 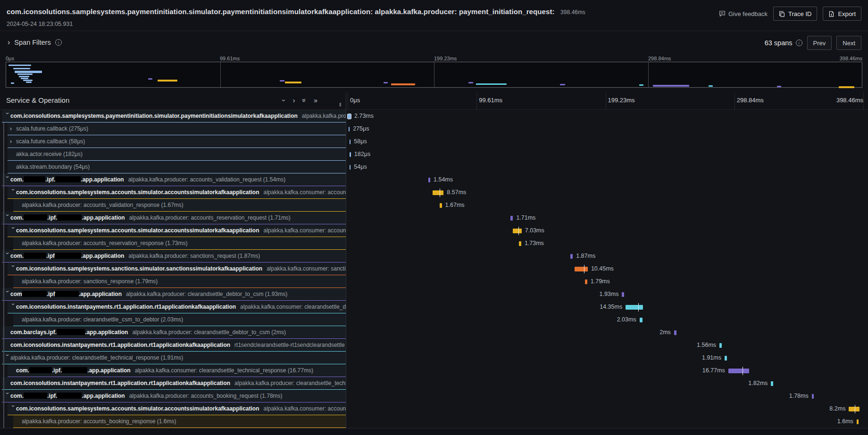 I want to click on span-row-timeline: 1.87ms, so click(x=606, y=256).